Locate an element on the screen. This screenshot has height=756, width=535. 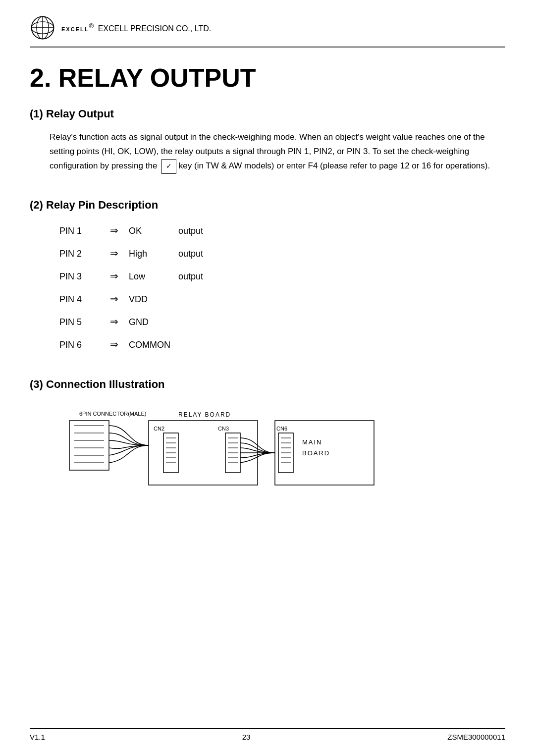
pin-row-2: PIN 2 ⇒ High output is located at coordinates (282, 253).